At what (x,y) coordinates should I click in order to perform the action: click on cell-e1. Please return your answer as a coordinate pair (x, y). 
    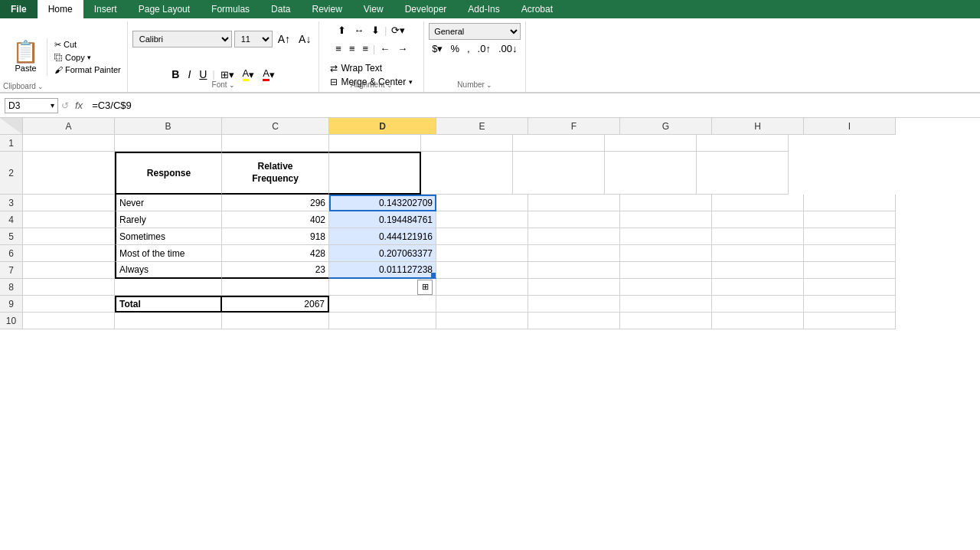
    Looking at the image, I should click on (375, 143).